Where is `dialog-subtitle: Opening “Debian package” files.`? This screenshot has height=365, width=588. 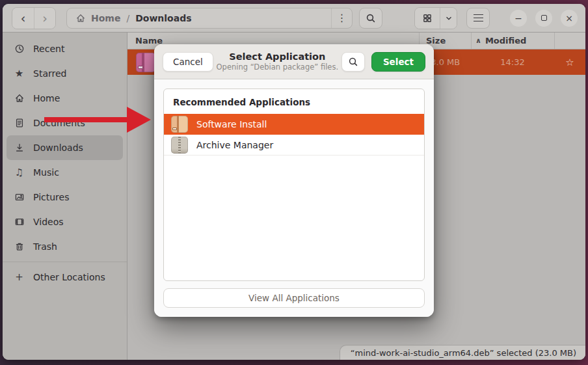 dialog-subtitle: Opening “Debian package” files. is located at coordinates (277, 67).